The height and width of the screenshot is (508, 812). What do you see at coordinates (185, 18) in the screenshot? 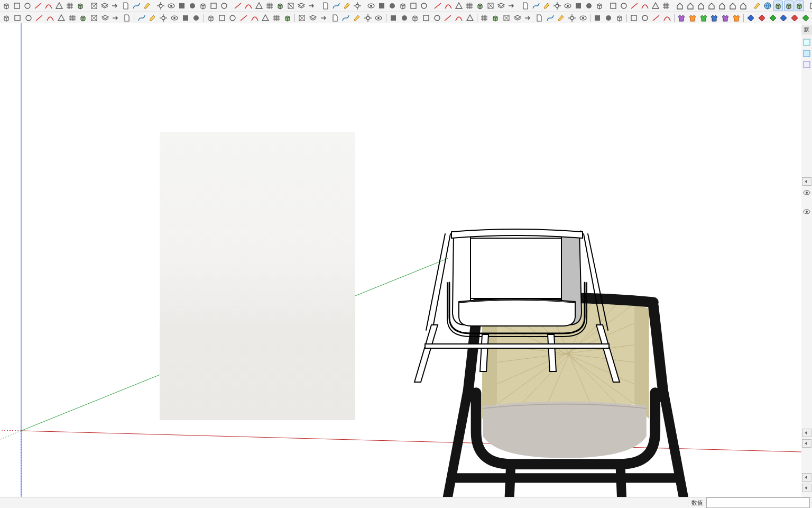
I see `line-b5` at bounding box center [185, 18].